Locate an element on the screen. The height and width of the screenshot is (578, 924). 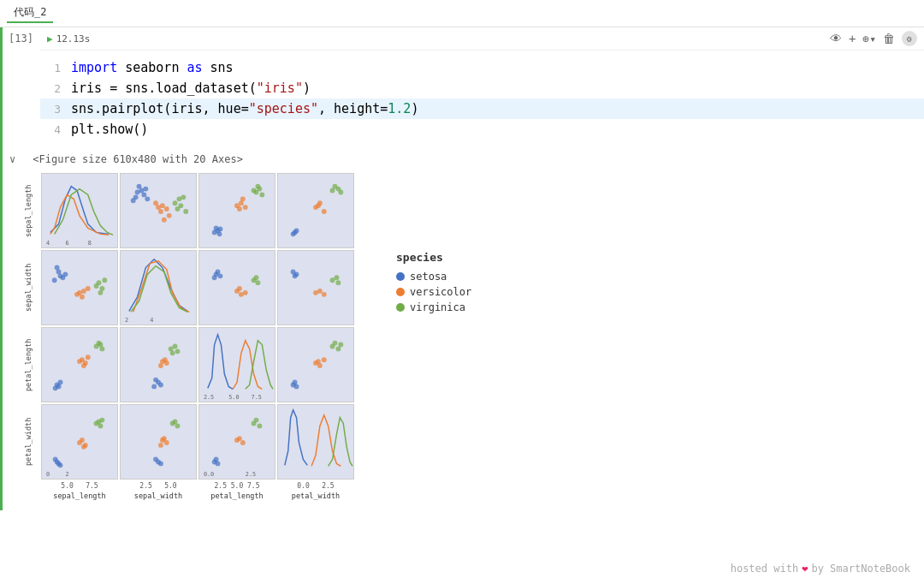
svg-text: 0 is located at coordinates (48, 474).